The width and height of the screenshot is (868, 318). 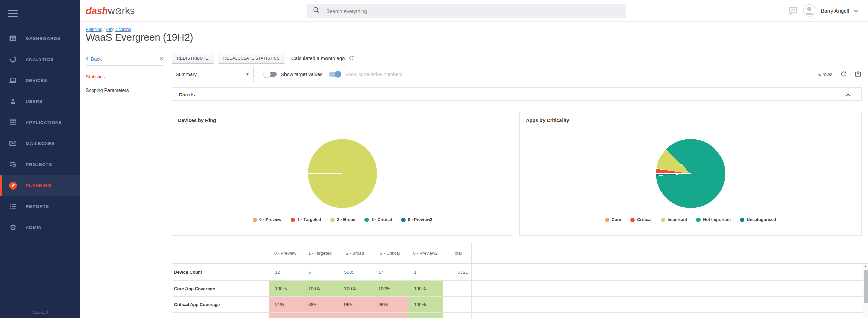 What do you see at coordinates (94, 59) in the screenshot?
I see `back-link: Back` at bounding box center [94, 59].